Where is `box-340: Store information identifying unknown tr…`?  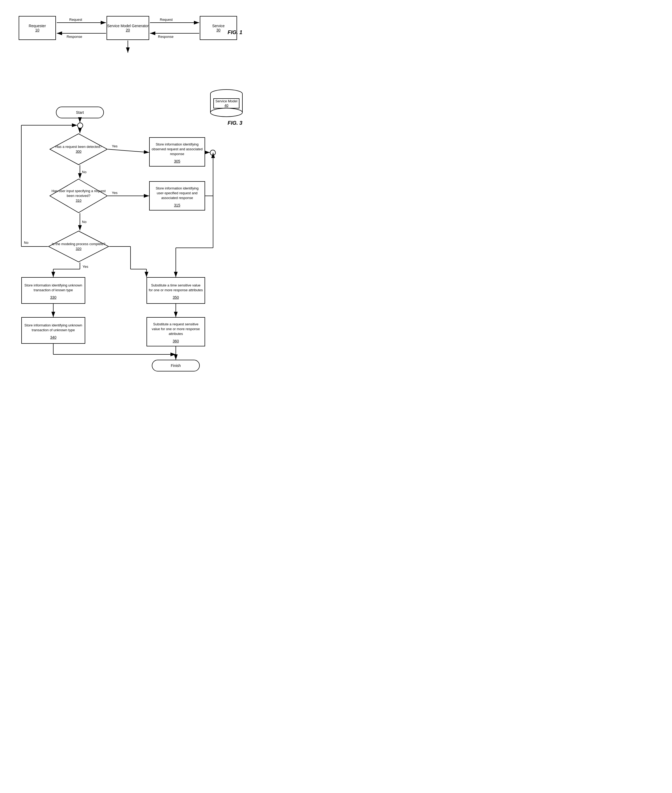 box-340: Store information identifying unknown tr… is located at coordinates (53, 330).